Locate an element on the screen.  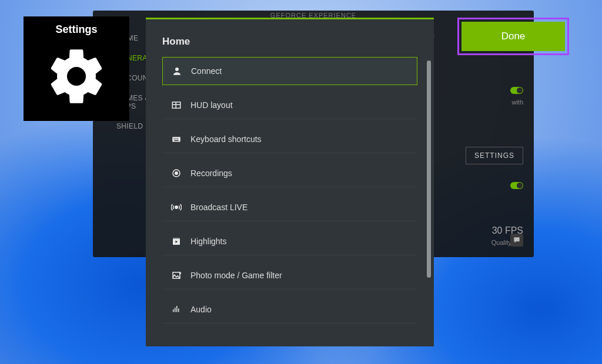
menu-item-audio: Audio is located at coordinates (290, 309).